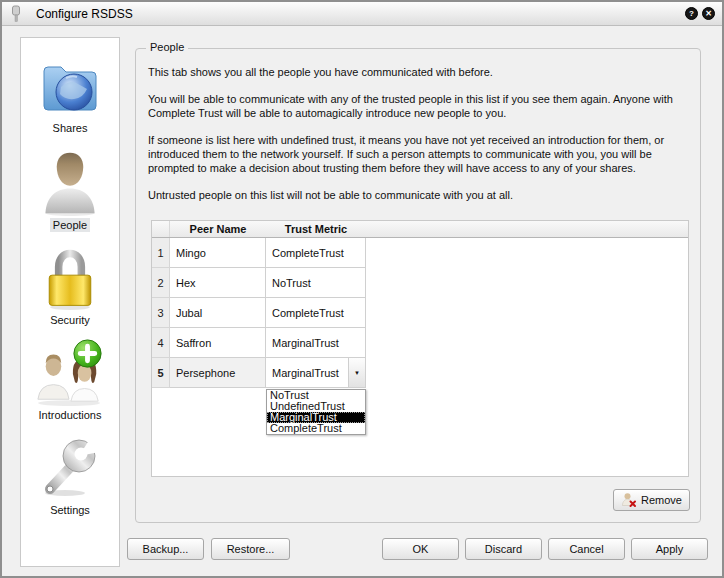 This screenshot has height=578, width=724. What do you see at coordinates (161, 229) in the screenshot?
I see `header-corner` at bounding box center [161, 229].